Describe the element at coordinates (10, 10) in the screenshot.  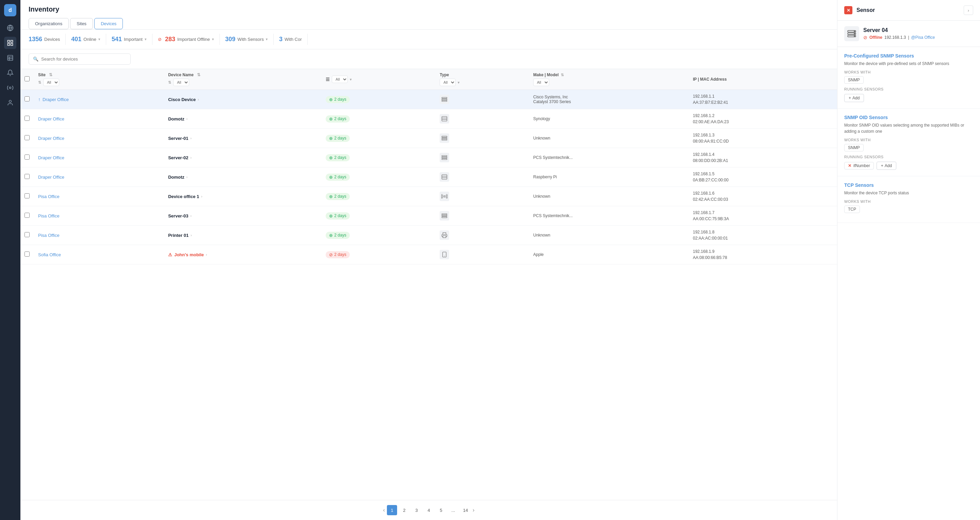
I see `app-logo: d` at that location.